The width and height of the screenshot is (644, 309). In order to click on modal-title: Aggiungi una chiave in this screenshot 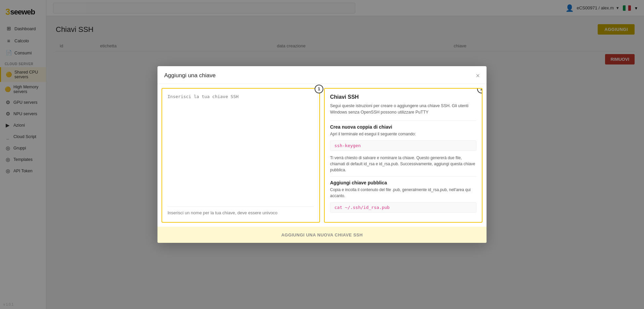, I will do `click(190, 76)`.